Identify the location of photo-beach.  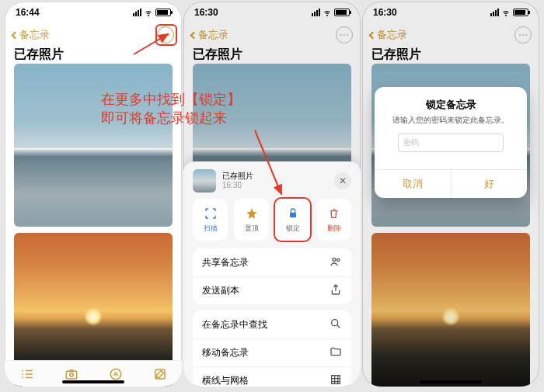
(93, 145).